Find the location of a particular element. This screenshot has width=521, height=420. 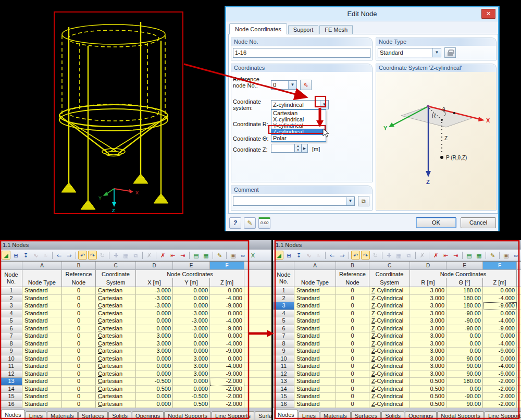

cell-coord-1: -0.500 is located at coordinates (154, 381).